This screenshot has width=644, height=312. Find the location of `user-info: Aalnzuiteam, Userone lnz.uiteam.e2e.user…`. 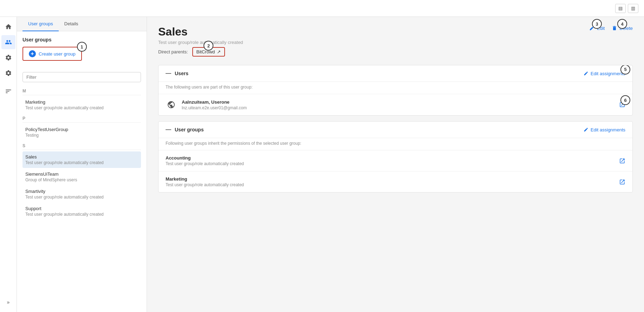

user-info: Aalnzuiteam, Userone lnz.uiteam.e2e.user… is located at coordinates (398, 105).